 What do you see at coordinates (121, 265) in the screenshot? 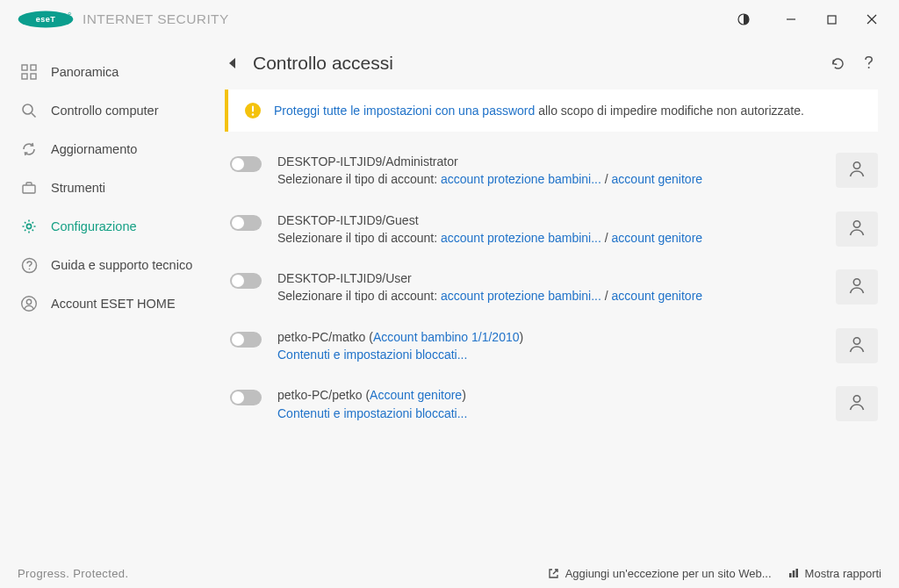
I see `sidebar-item-label: Guida e supporto tecnico` at bounding box center [121, 265].